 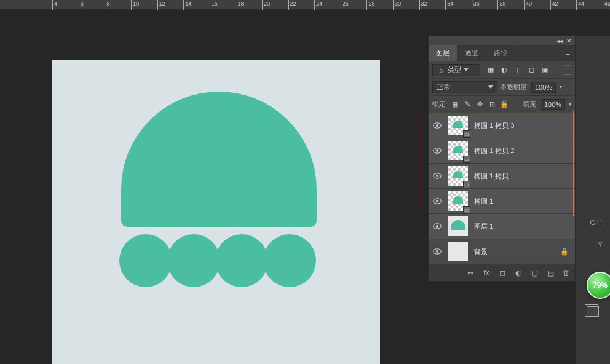 What do you see at coordinates (550, 273) in the screenshot?
I see `new-layer-icon: ▤` at bounding box center [550, 273].